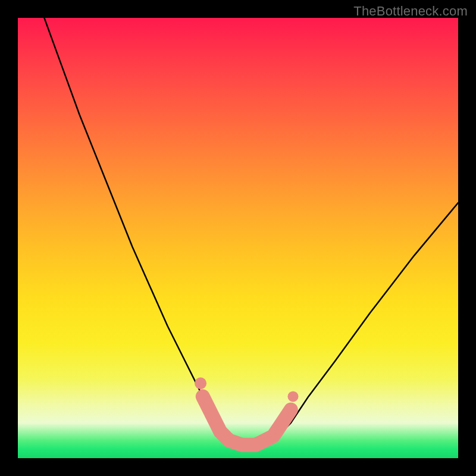  I want to click on optimal-range-markers, so click(246, 411).